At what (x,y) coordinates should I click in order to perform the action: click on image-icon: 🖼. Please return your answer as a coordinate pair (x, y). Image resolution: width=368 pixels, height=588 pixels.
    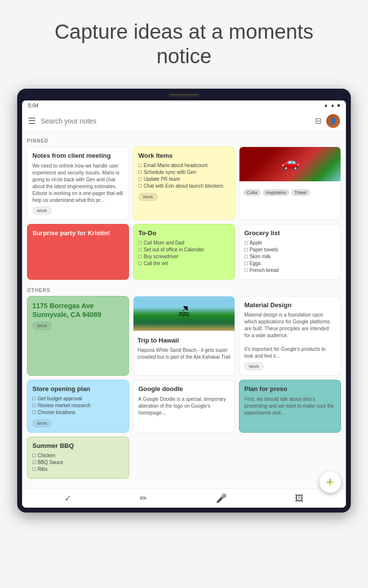
    Looking at the image, I should click on (299, 499).